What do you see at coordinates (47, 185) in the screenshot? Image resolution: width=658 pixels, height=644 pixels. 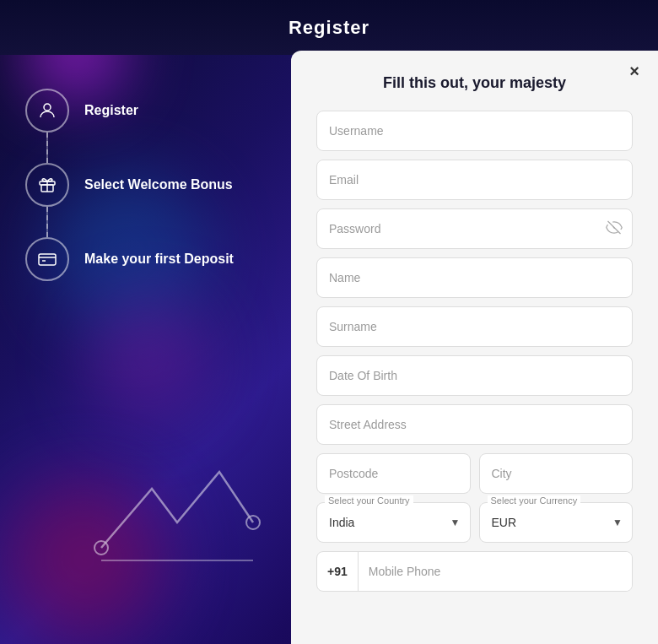 I see `step-bonus-icon-wrap` at bounding box center [47, 185].